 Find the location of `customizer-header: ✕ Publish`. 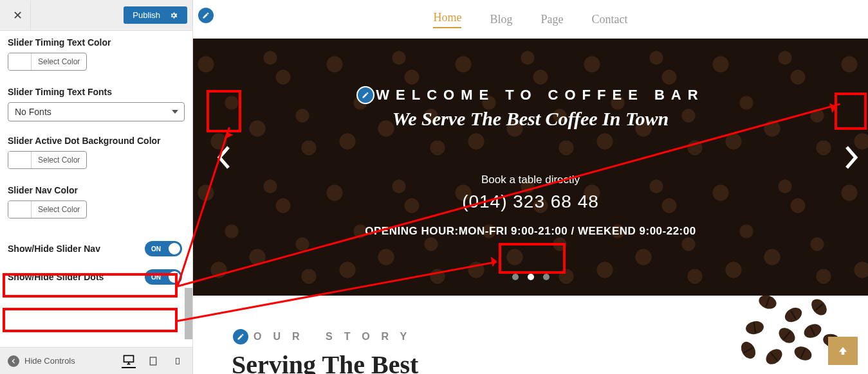

customizer-header: ✕ Publish is located at coordinates (97, 15).